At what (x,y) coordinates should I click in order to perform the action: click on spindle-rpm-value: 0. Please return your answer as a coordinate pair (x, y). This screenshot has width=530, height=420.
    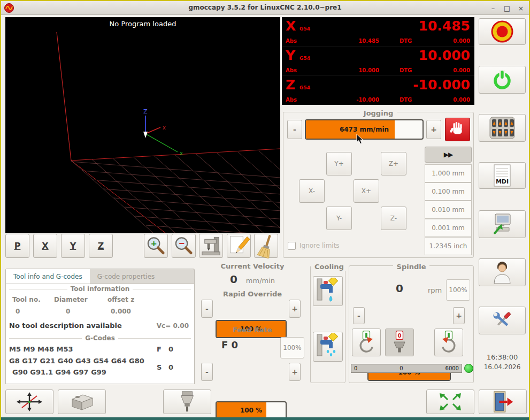
    Looking at the image, I should click on (400, 288).